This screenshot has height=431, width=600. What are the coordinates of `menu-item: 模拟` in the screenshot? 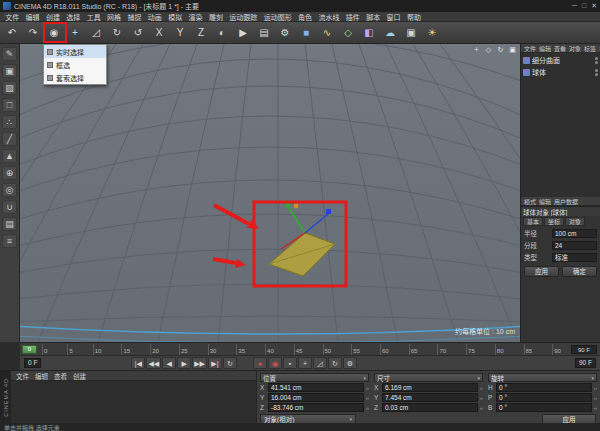 It's located at (175, 17).